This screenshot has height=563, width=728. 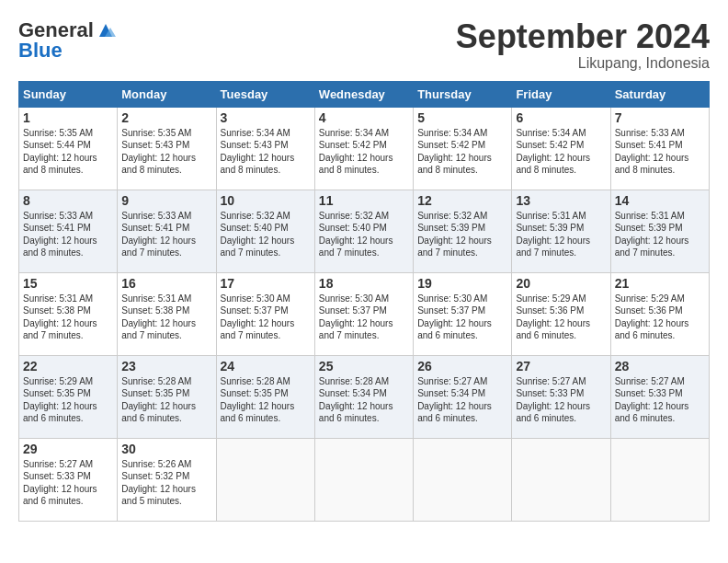 I want to click on logo: General Blue, so click(x=67, y=40).